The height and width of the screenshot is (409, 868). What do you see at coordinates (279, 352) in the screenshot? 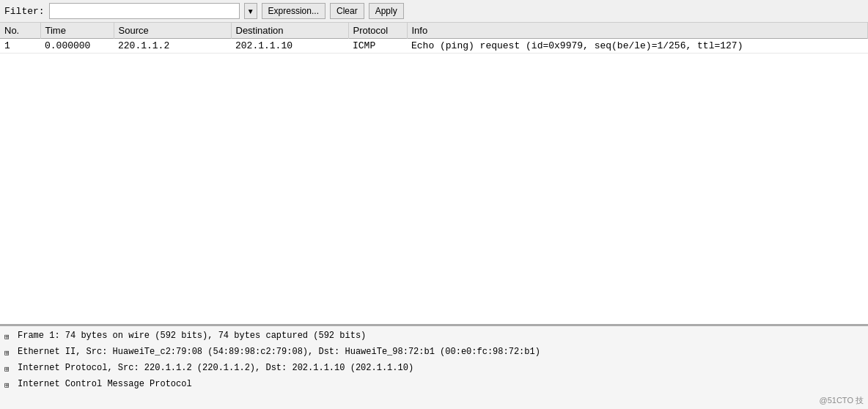
I see `detail-text: Ethernet II, Src: HuaweiTe_c2:79:08 (54:…` at bounding box center [279, 352].